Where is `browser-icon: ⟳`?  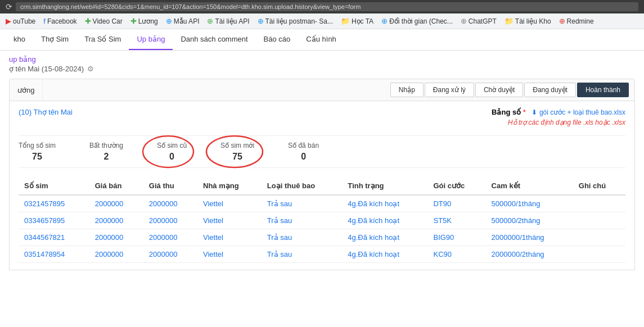
browser-icon: ⟳ is located at coordinates (9, 7).